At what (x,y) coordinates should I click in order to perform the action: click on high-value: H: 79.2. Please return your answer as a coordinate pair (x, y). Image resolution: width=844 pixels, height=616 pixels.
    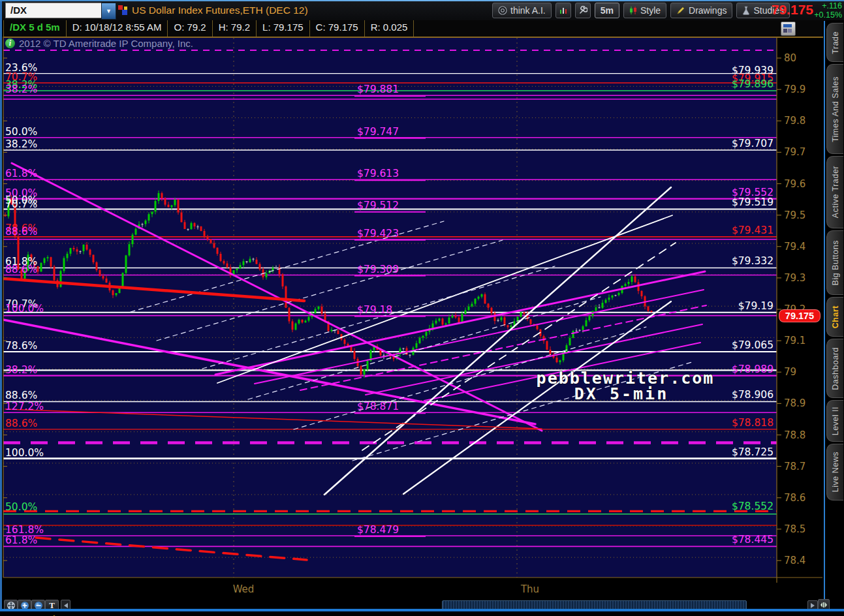
    Looking at the image, I should click on (235, 29).